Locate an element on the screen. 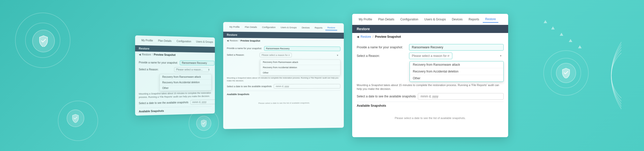 This screenshot has height=151, width=644. nav-my-profile-small: My Profile is located at coordinates (147, 40).